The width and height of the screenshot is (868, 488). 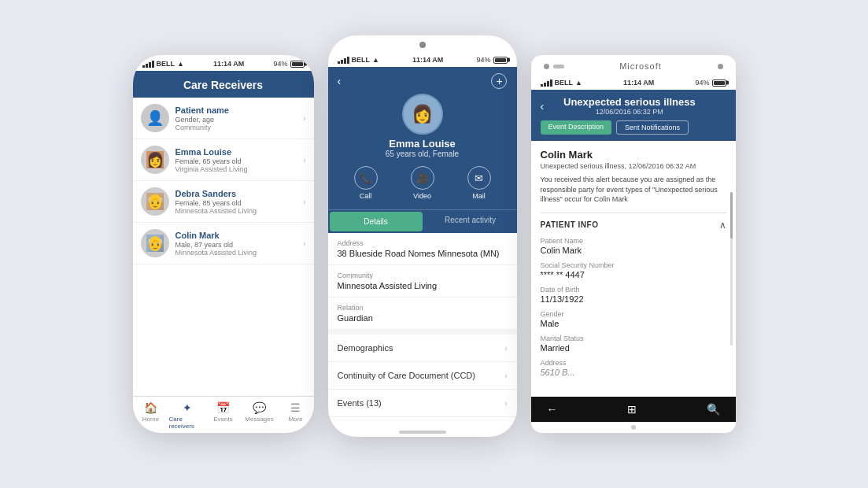 What do you see at coordinates (423, 183) in the screenshot?
I see `profile-actions: 📞 Call 🎥 Video ✉ Mail` at bounding box center [423, 183].